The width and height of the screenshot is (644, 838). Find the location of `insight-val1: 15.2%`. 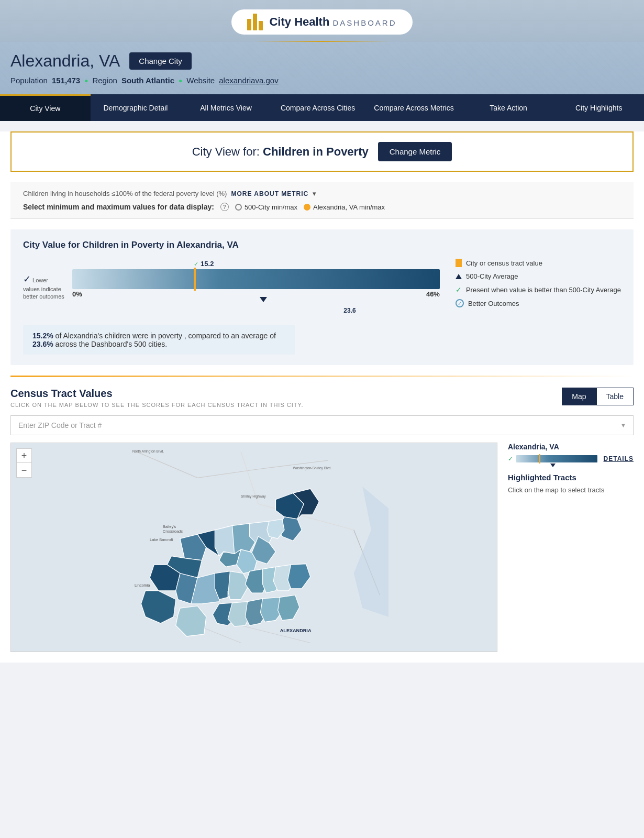

insight-val1: 15.2% is located at coordinates (43, 336).